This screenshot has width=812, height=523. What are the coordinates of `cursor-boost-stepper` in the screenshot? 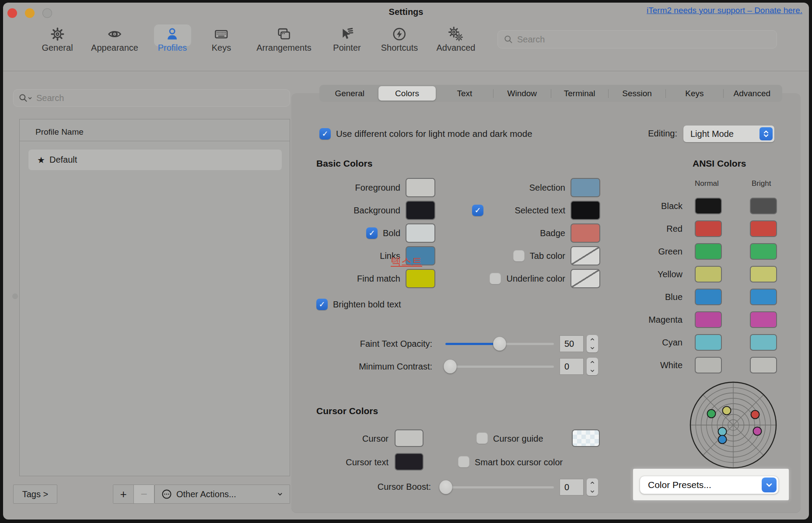 It's located at (592, 487).